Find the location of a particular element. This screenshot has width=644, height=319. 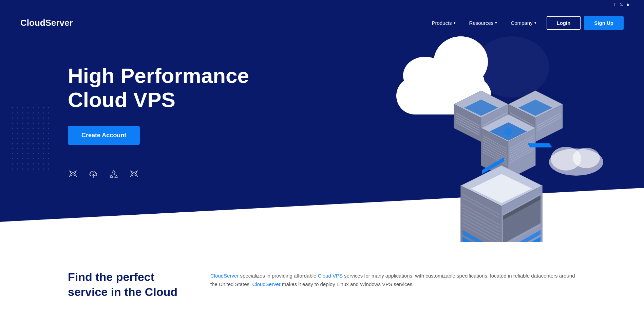

lower-left: Find the perfect service in the Cloud is located at coordinates (126, 284).